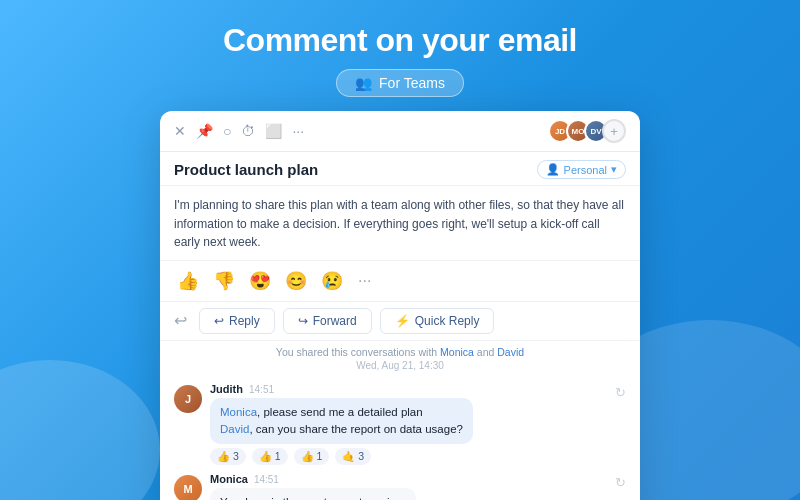  I want to click on chat-name-judith: Judith, so click(226, 389).